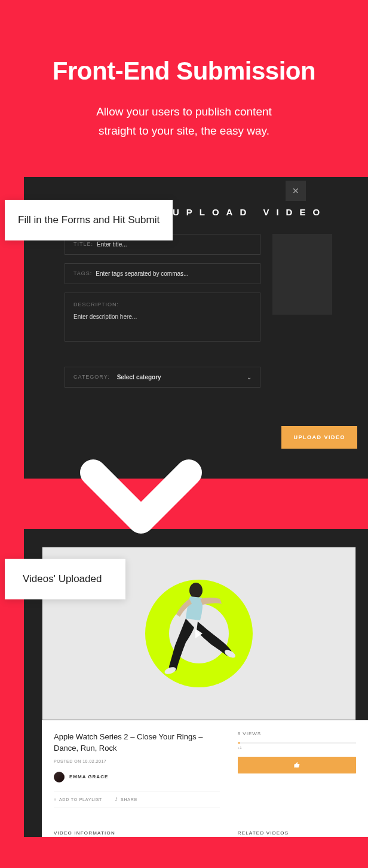 The width and height of the screenshot is (368, 868). Describe the element at coordinates (199, 634) in the screenshot. I see `play-icon` at that location.